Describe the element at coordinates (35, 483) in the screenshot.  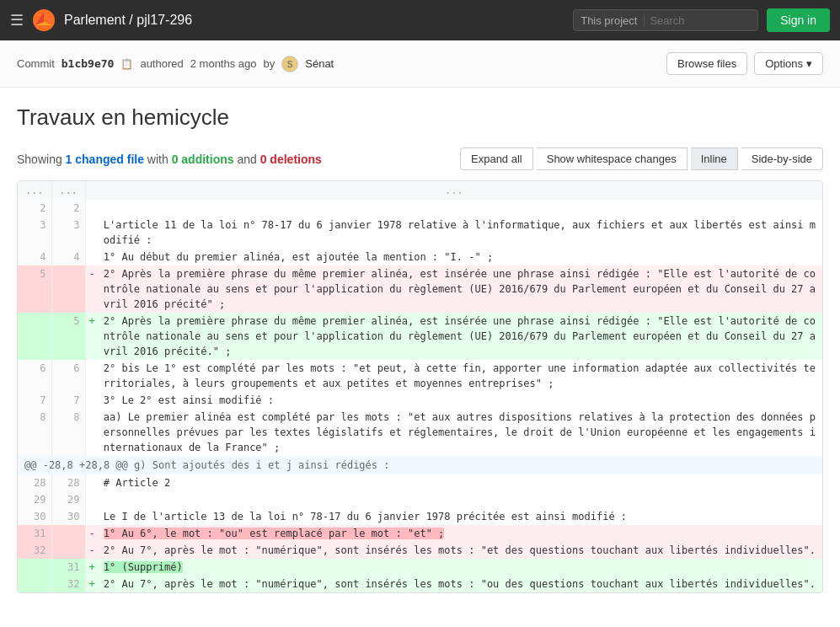
I see `diff-left-linenum: 28` at that location.